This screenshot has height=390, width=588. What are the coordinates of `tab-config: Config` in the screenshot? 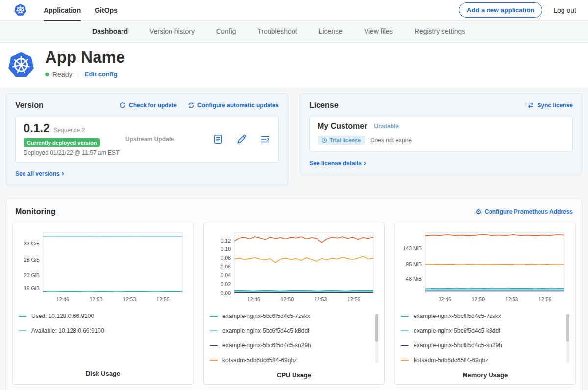 It's located at (226, 31).